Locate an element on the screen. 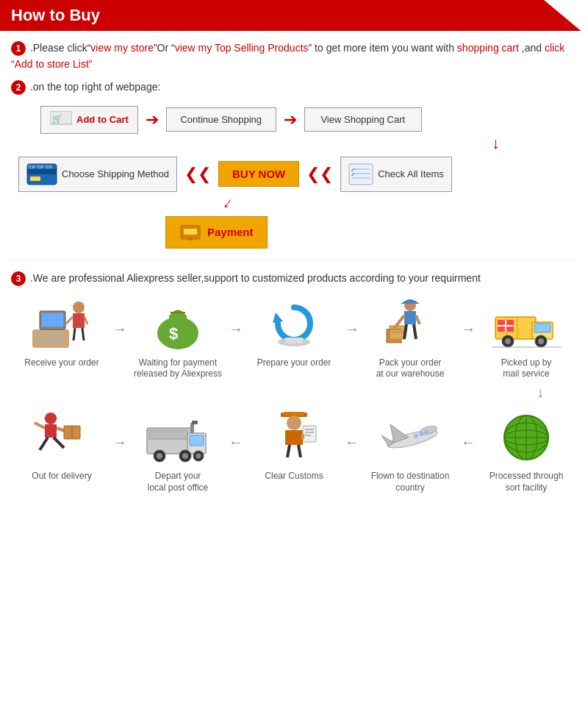  arrow-left-2: ❮❮ is located at coordinates (320, 174).